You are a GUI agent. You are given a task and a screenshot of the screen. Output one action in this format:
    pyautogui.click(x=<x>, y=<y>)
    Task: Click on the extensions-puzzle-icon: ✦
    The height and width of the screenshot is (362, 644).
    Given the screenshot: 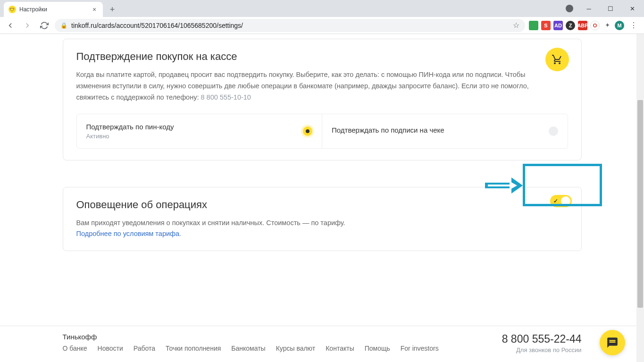 What is the action you would take?
    pyautogui.click(x=607, y=25)
    